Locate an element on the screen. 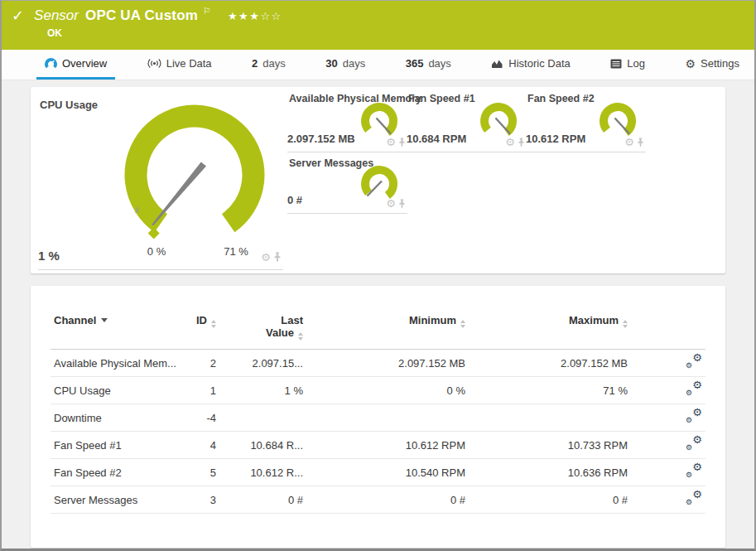  tab-settings: ⚙ Settings is located at coordinates (712, 65).